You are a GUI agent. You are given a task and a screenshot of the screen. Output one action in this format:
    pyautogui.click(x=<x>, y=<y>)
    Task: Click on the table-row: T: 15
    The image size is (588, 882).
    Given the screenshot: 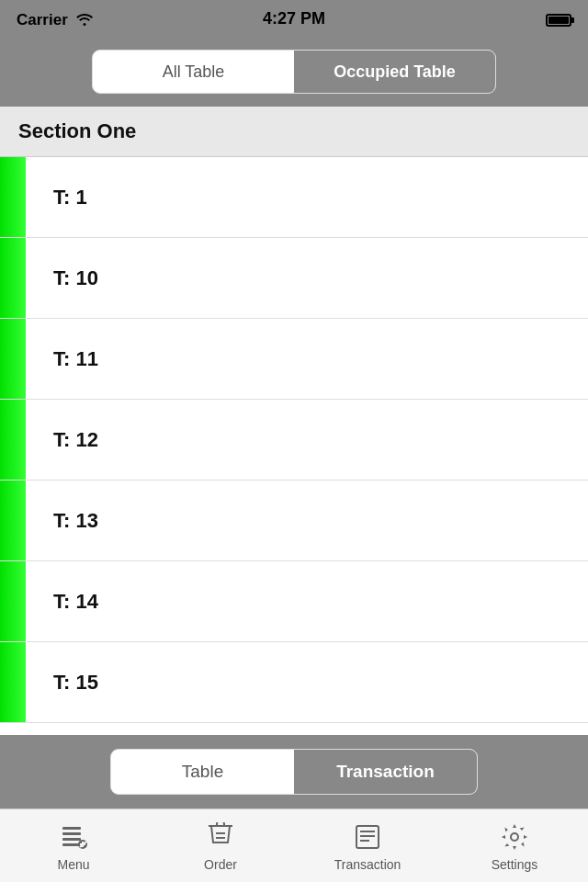 What is the action you would take?
    pyautogui.click(x=294, y=683)
    